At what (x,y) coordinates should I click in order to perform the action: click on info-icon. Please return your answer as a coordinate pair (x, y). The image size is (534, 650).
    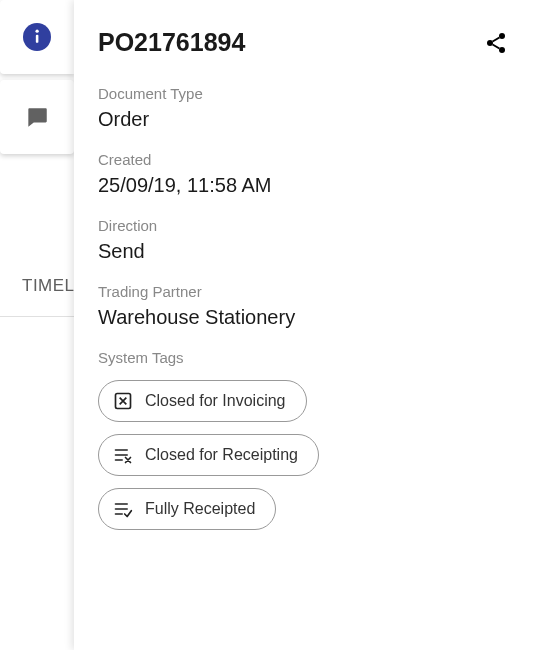
    Looking at the image, I should click on (37, 37).